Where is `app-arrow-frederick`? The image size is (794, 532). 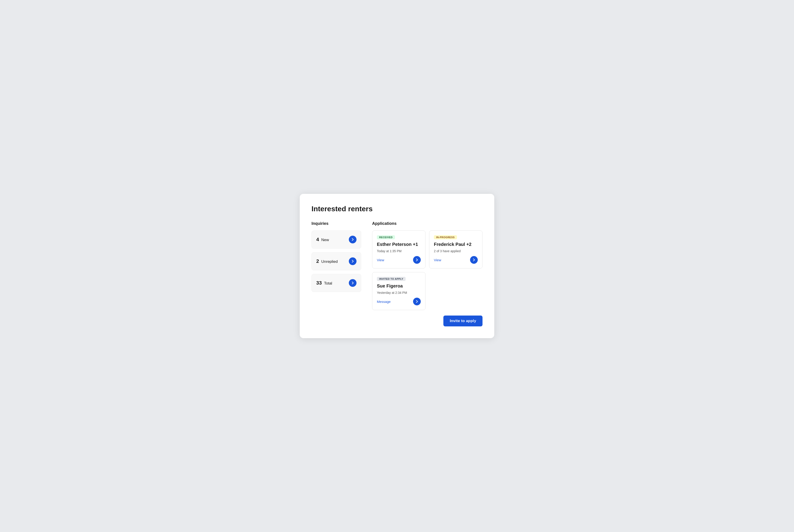
app-arrow-frederick is located at coordinates (474, 260).